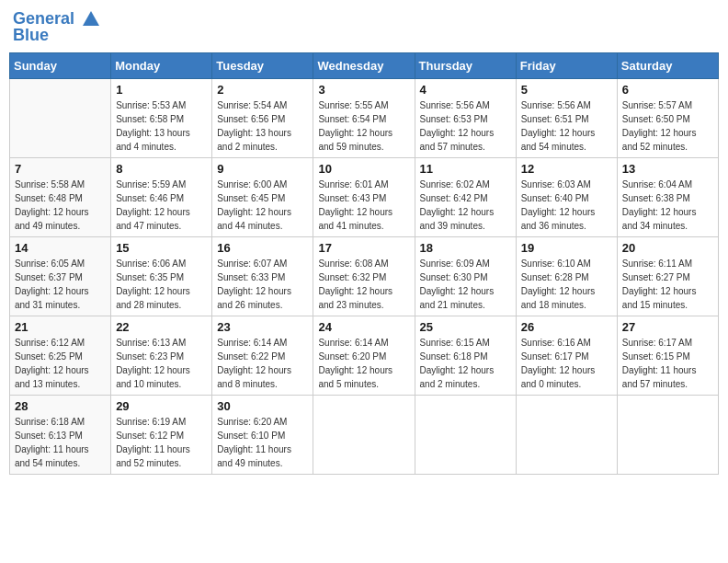 The image size is (728, 563). What do you see at coordinates (263, 198) in the screenshot?
I see `day-cell: 9Sunrise: 6:00 AM Sunset: 6:45 PM Daylig…` at bounding box center [263, 198].